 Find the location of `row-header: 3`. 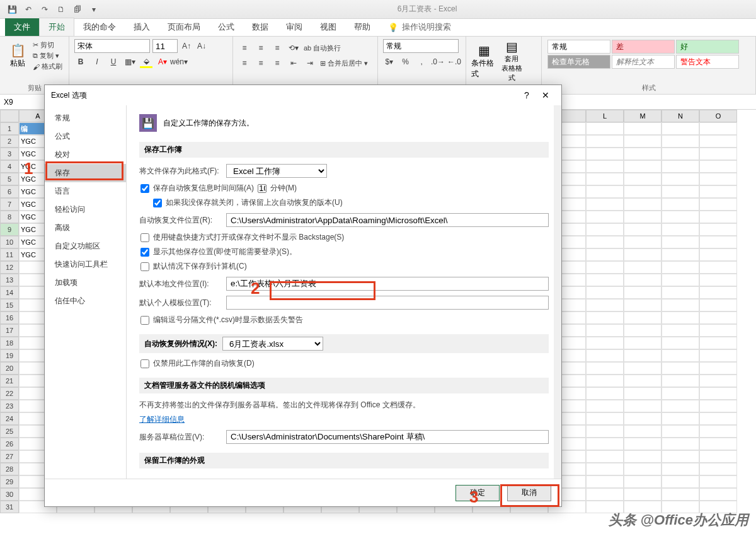

row-header: 3 is located at coordinates (9, 154).